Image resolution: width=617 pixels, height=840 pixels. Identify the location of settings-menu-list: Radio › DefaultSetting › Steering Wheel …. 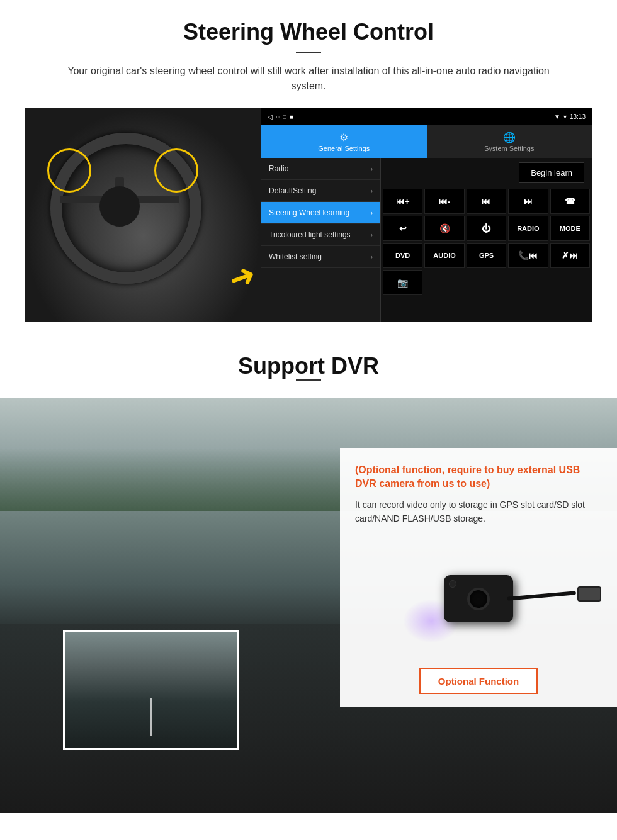
(321, 240).